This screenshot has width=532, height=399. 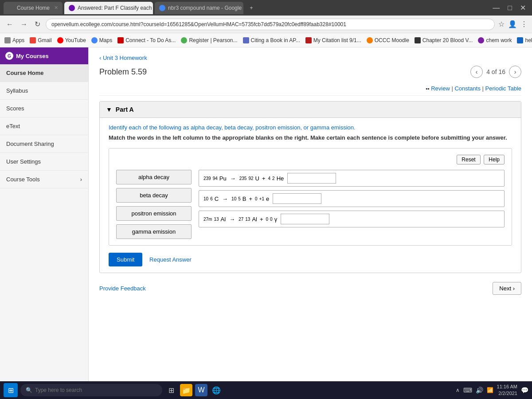 I want to click on search-input, so click(x=96, y=390).